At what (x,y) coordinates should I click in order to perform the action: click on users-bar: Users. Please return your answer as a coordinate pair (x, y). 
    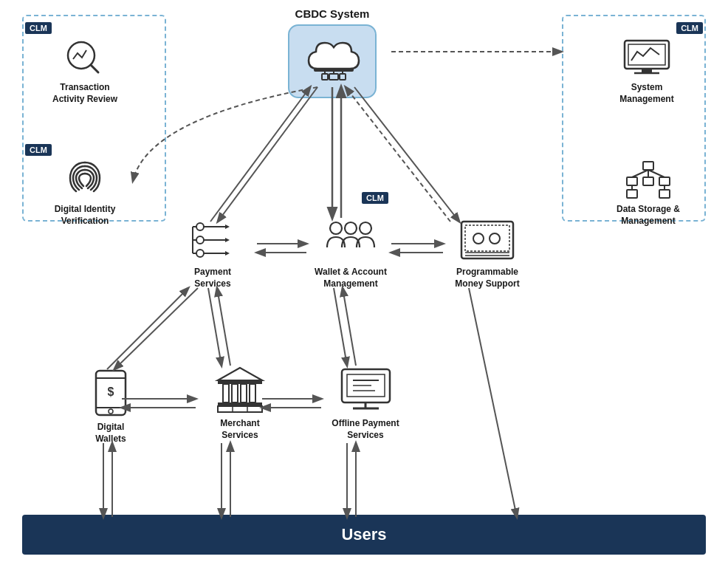
    Looking at the image, I should click on (364, 535).